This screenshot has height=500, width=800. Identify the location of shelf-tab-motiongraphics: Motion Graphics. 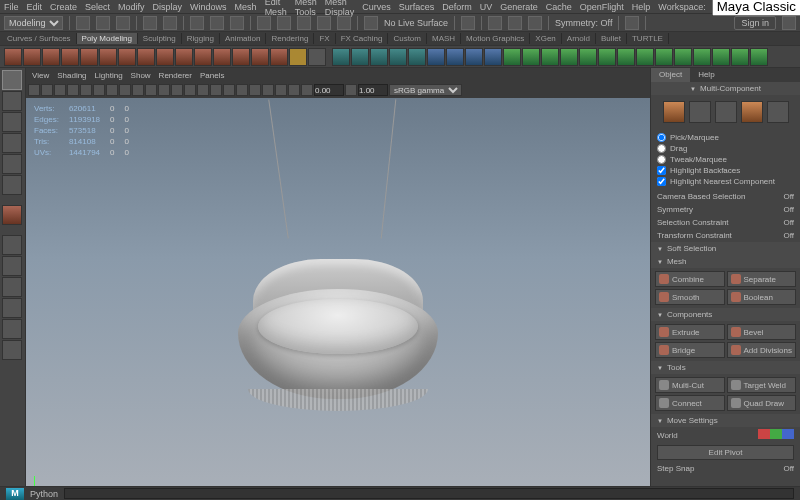
(496, 38).